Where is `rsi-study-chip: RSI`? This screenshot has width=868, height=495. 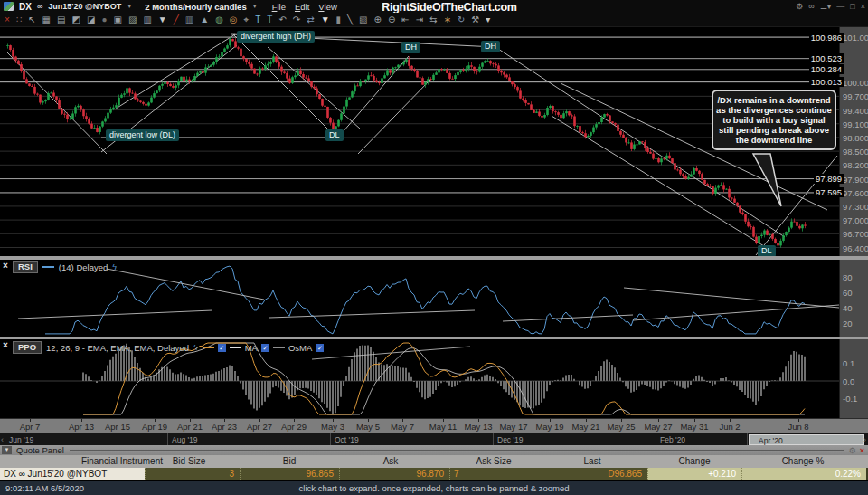
rsi-study-chip: RSI is located at coordinates (25, 267).